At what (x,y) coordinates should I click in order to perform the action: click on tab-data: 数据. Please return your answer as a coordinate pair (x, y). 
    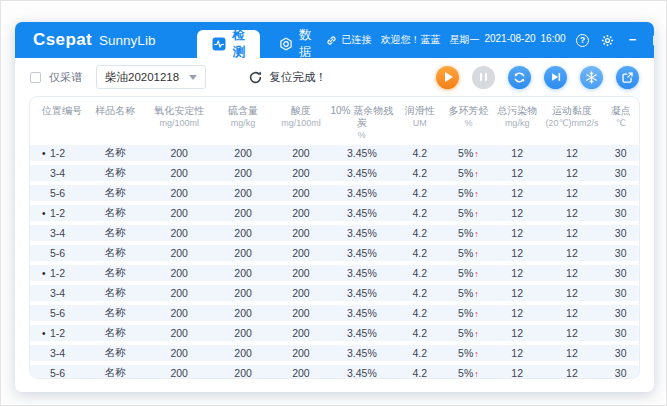
    Looking at the image, I should click on (296, 44).